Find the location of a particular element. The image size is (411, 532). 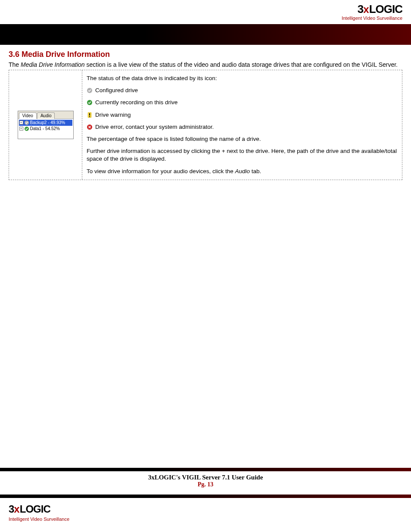

intro-rest: section is a live view of the status of … is located at coordinates (241, 65).